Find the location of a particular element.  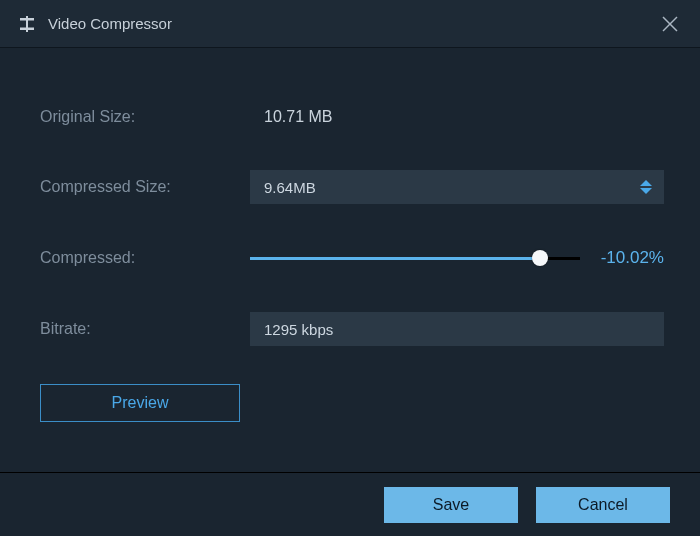

bitrate-row: Bitrate: 1295 kbps is located at coordinates (352, 329).